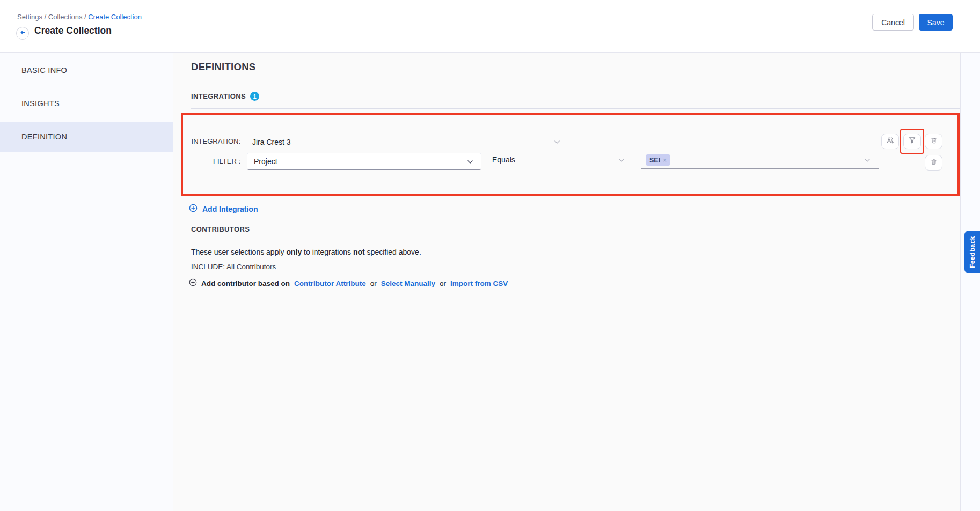  What do you see at coordinates (655, 160) in the screenshot?
I see `tag-label: SEI` at bounding box center [655, 160].